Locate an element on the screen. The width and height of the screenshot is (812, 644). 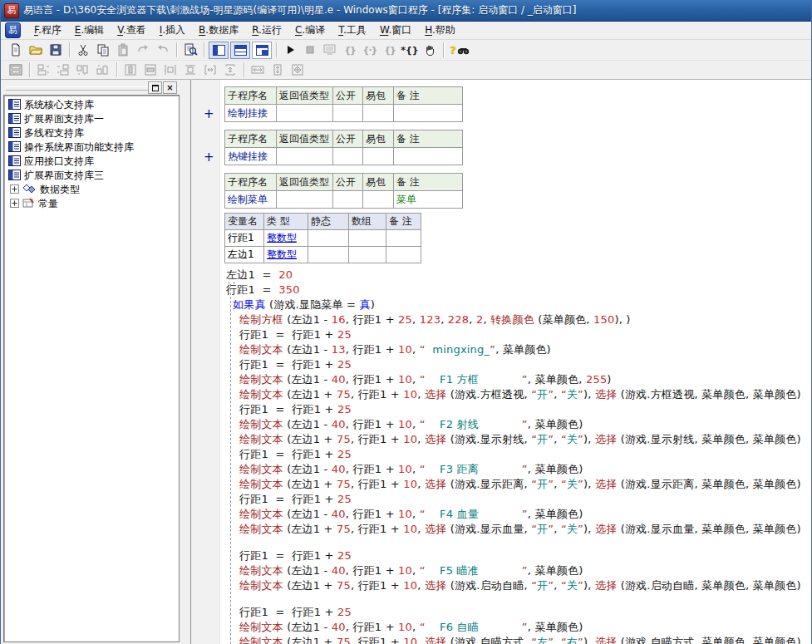
layout-top-button is located at coordinates (240, 50).